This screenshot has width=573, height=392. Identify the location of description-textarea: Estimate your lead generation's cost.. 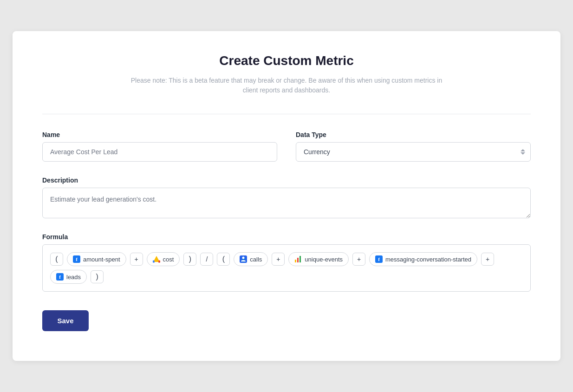
(286, 203).